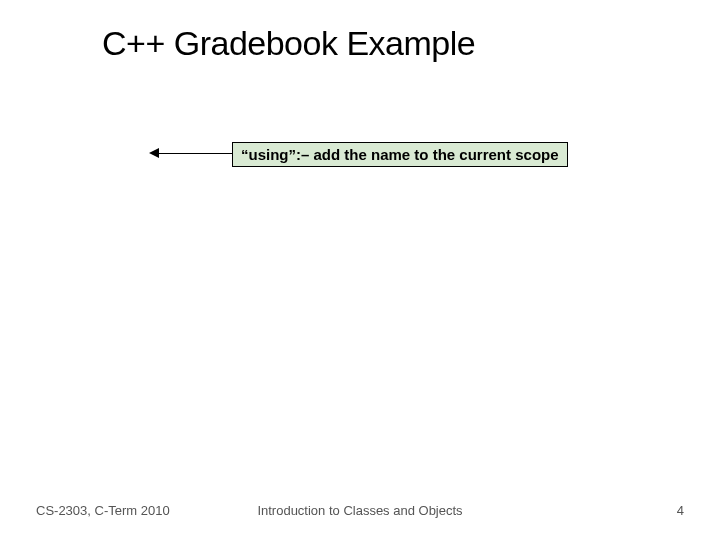 The width and height of the screenshot is (720, 540). What do you see at coordinates (400, 154) in the screenshot?
I see `callout-using-explanation: “using”:– add the name to the current sc…` at bounding box center [400, 154].